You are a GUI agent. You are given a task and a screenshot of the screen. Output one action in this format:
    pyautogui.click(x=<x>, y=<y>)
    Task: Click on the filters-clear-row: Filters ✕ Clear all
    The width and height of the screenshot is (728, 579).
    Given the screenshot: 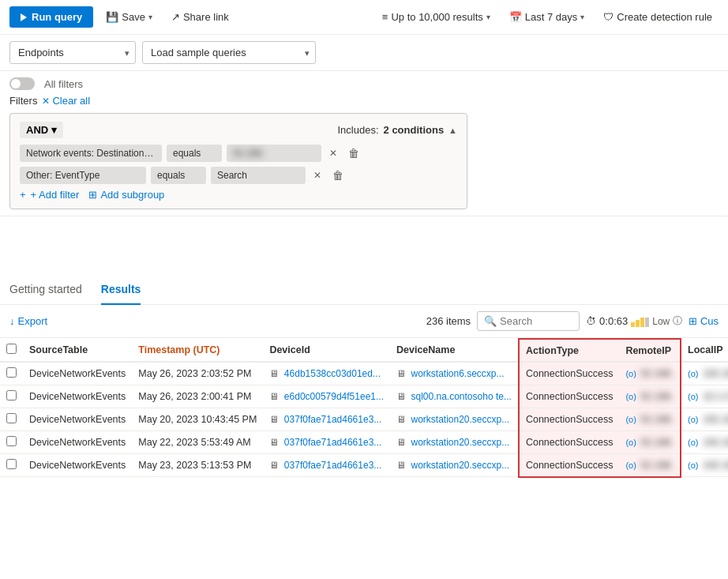 What is the action you would take?
    pyautogui.click(x=364, y=101)
    